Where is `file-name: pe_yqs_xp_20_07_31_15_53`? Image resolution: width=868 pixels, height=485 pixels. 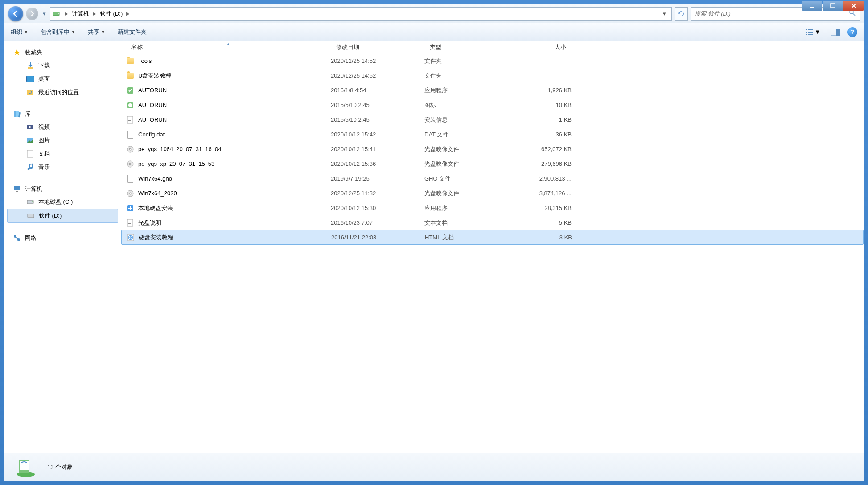
file-name: pe_yqs_xp_20_07_31_15_53 is located at coordinates (177, 164).